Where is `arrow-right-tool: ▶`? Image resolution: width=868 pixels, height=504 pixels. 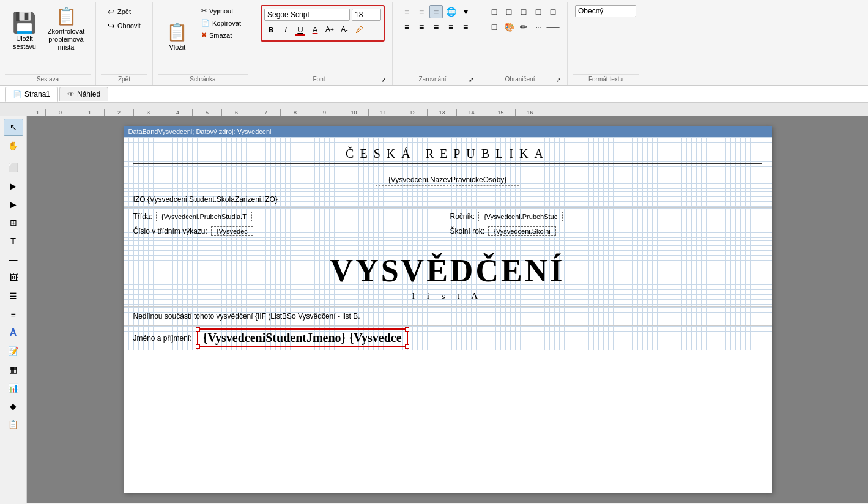
arrow-right-tool: ▶ is located at coordinates (13, 186).